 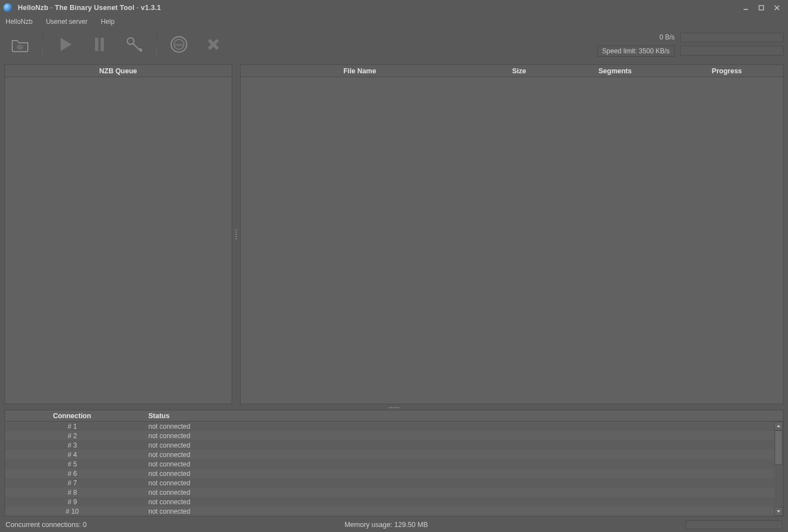 I want to click on connection-id: # 2, so click(x=72, y=436).